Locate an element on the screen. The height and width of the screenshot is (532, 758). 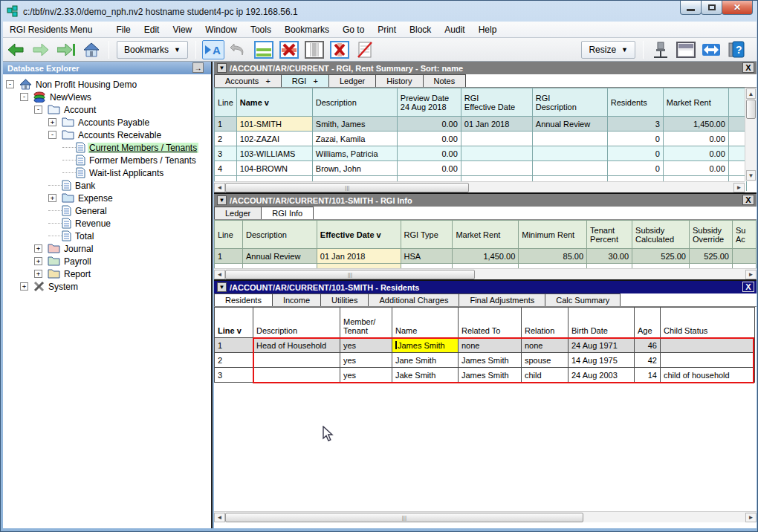
maximize-button is located at coordinates (712, 7).